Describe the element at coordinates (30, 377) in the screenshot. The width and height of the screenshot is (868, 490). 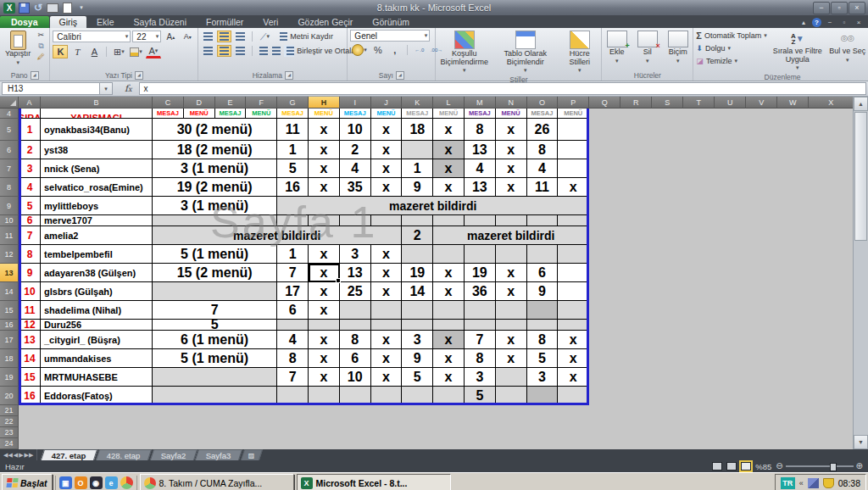
I see `rank-cell: 15` at that location.